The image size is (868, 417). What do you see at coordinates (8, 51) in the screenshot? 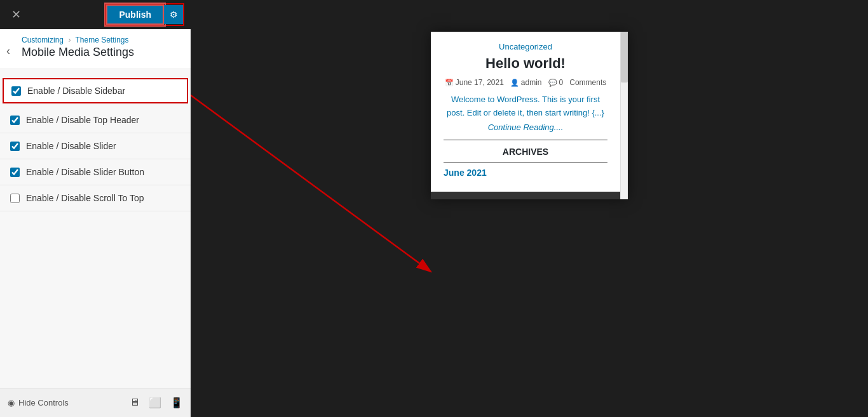
I see `back-button: ‹` at bounding box center [8, 51].